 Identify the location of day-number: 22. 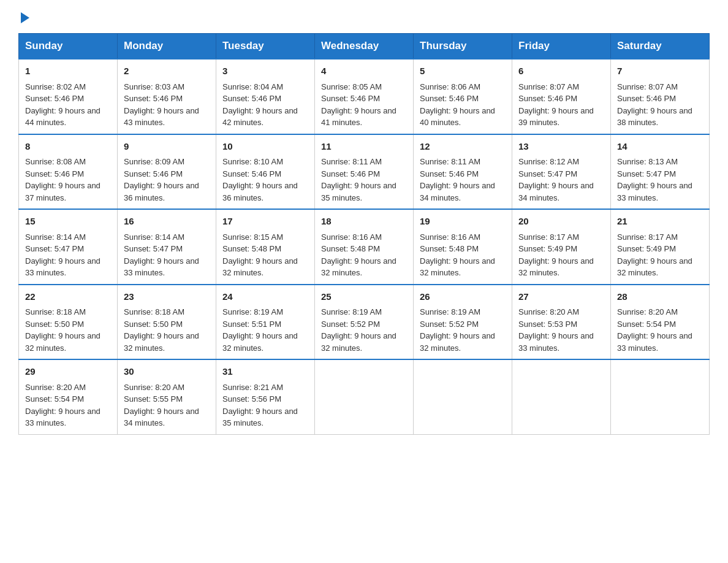
(68, 297).